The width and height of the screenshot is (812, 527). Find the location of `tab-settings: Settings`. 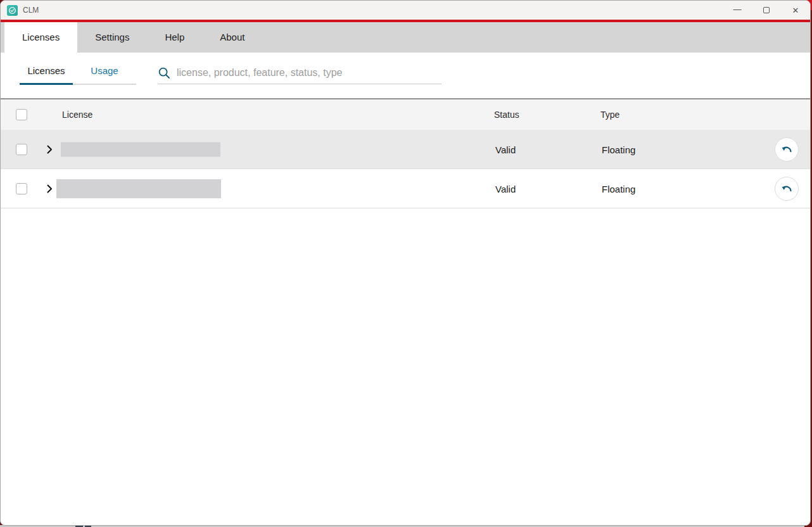

tab-settings: Settings is located at coordinates (112, 37).